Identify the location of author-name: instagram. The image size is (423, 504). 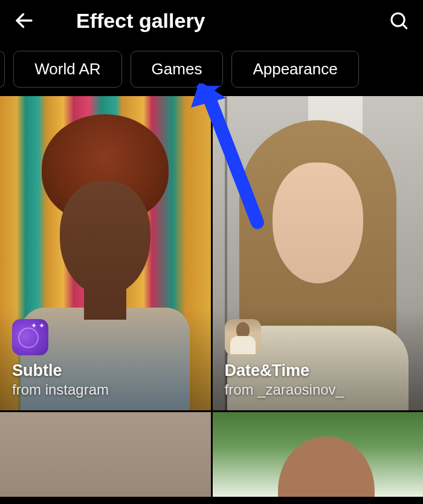
(77, 389).